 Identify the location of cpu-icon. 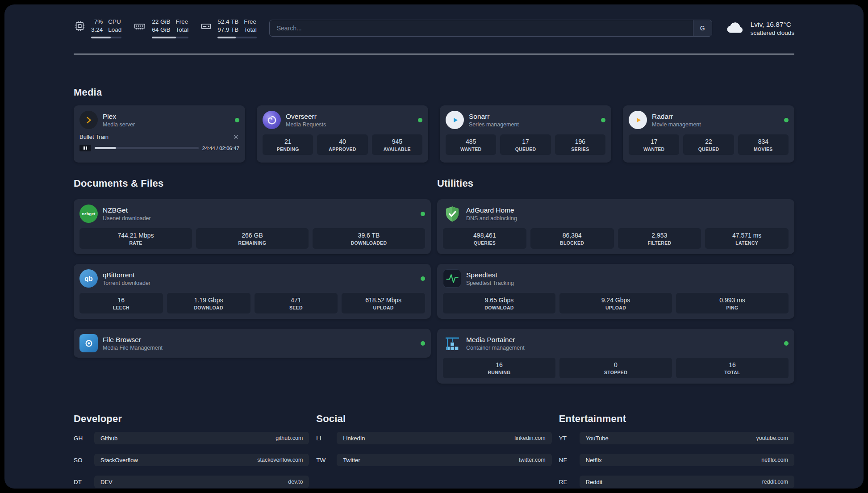
(79, 26).